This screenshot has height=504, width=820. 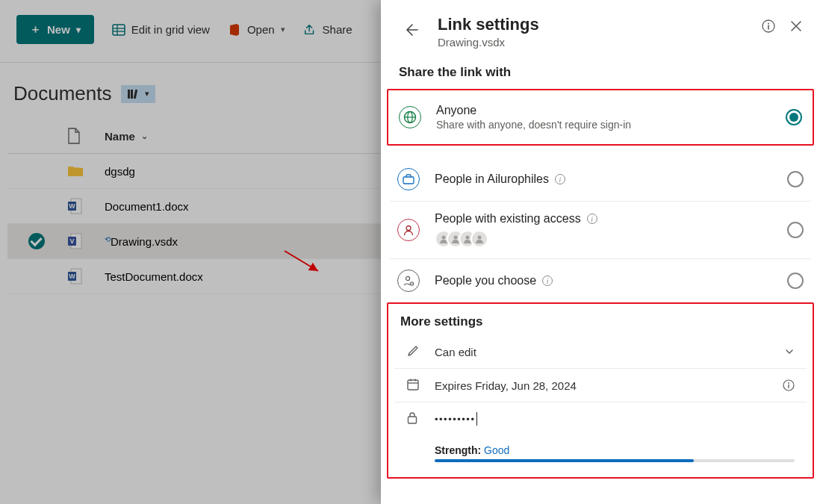 I want to click on password-field: •••••••••, so click(x=456, y=419).